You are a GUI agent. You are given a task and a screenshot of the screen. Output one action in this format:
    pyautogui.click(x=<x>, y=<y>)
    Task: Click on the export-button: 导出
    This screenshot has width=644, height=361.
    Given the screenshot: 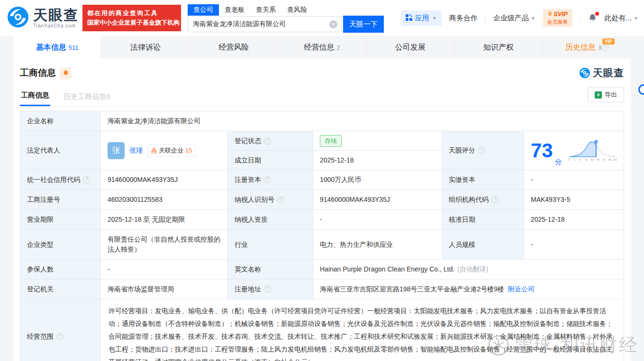 What is the action you would take?
    pyautogui.click(x=606, y=95)
    